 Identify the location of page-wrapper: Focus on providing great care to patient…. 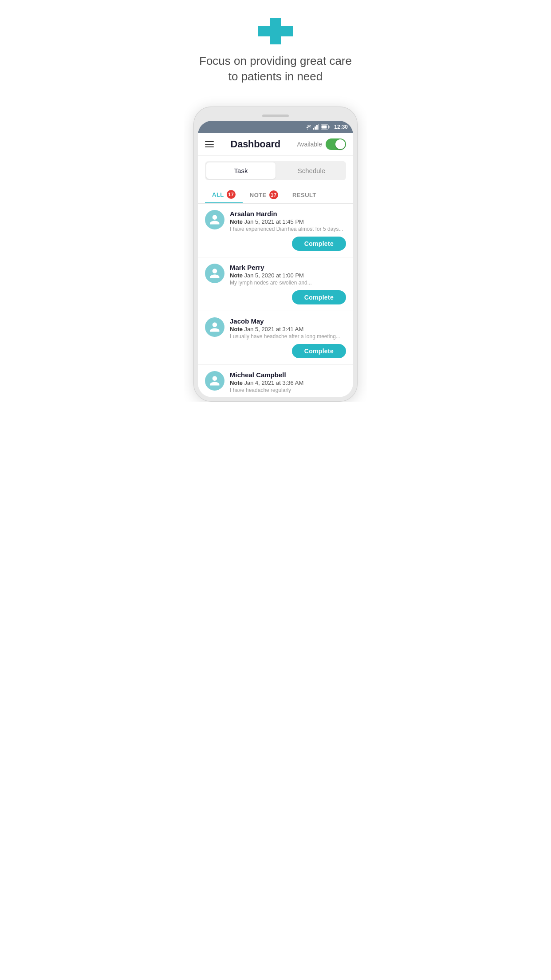
(276, 201).